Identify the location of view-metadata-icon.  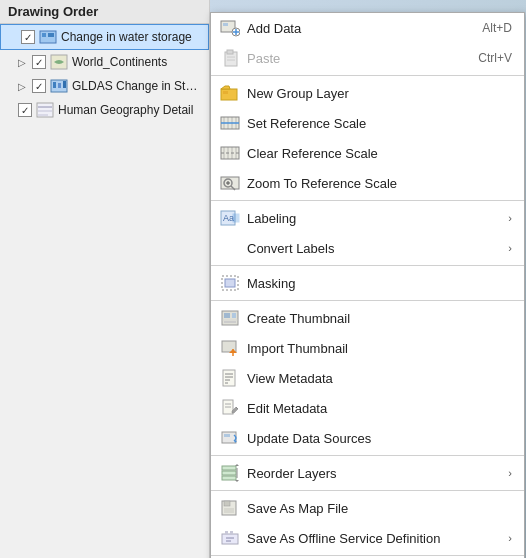
(230, 378).